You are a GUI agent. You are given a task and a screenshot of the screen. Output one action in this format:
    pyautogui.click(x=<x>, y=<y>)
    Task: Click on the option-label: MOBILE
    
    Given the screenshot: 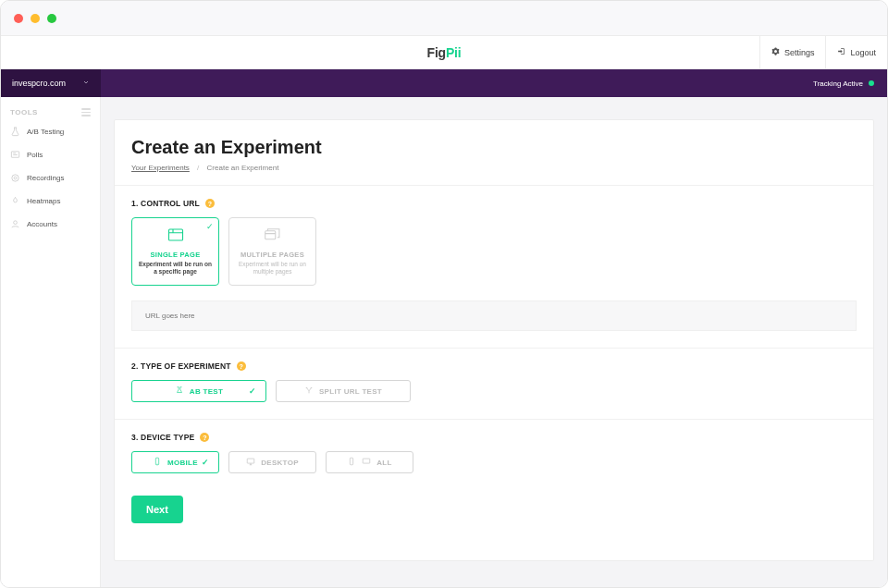 What is the action you would take?
    pyautogui.click(x=183, y=462)
    